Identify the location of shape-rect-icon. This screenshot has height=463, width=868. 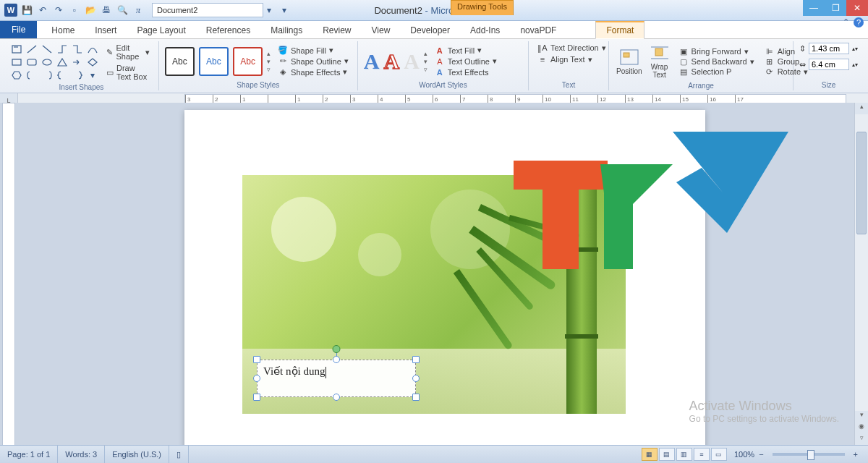
(17, 62).